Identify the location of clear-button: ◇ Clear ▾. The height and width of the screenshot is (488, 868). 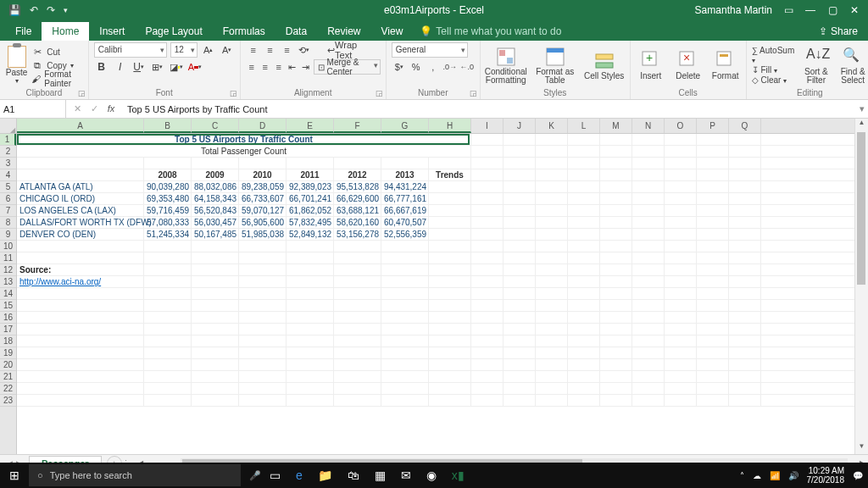
(773, 80).